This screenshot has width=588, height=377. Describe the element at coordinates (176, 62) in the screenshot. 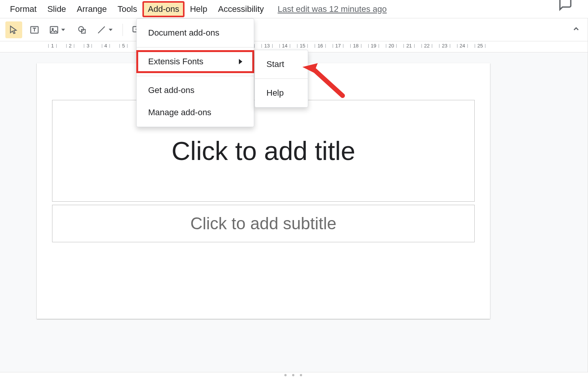

I see `menu-label: Extensis Fonts` at that location.